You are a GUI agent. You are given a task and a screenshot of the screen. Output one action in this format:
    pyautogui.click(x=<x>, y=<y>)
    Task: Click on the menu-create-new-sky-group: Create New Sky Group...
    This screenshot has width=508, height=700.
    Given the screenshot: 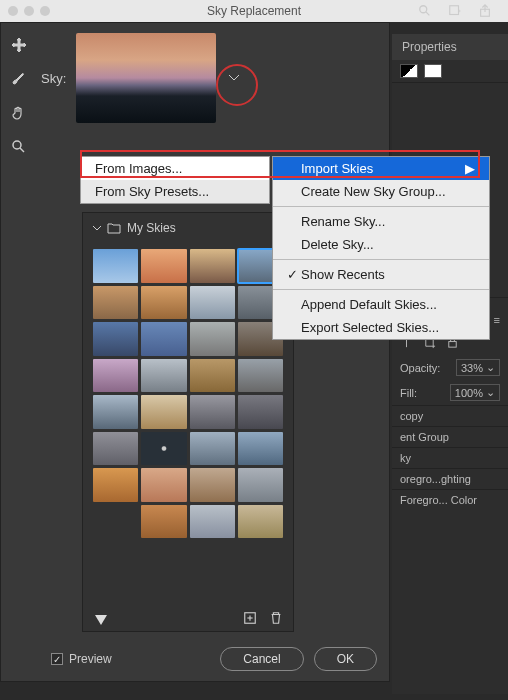 What is the action you would take?
    pyautogui.click(x=381, y=192)
    